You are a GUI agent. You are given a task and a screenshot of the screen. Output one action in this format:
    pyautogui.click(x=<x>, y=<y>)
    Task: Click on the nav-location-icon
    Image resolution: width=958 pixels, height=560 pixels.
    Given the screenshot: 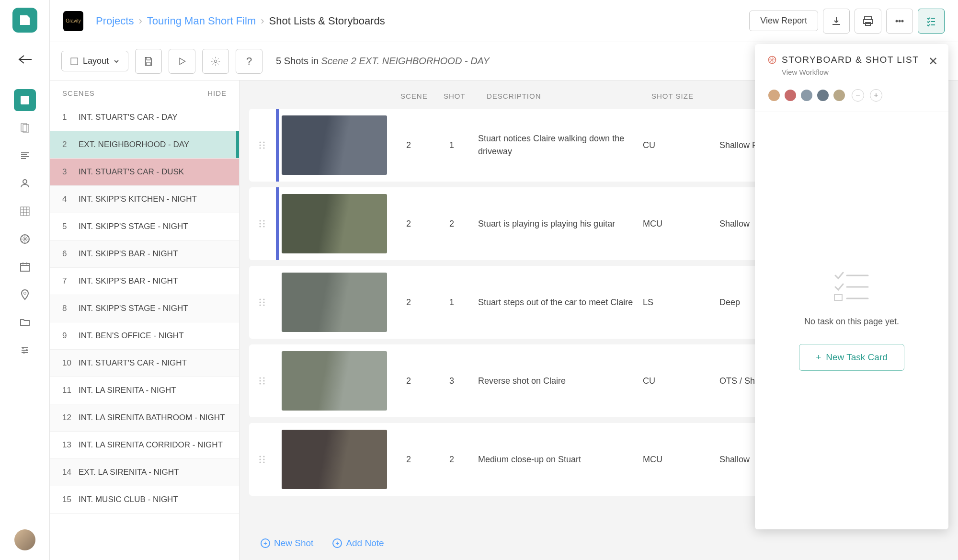 What is the action you would take?
    pyautogui.click(x=25, y=295)
    